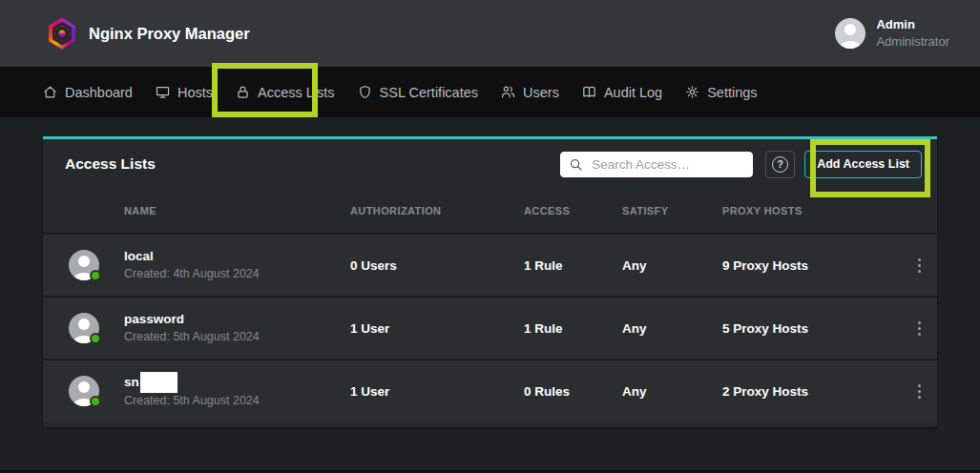 This screenshot has width=980, height=473. Describe the element at coordinates (912, 42) in the screenshot. I see `user-role: Administrator` at that location.